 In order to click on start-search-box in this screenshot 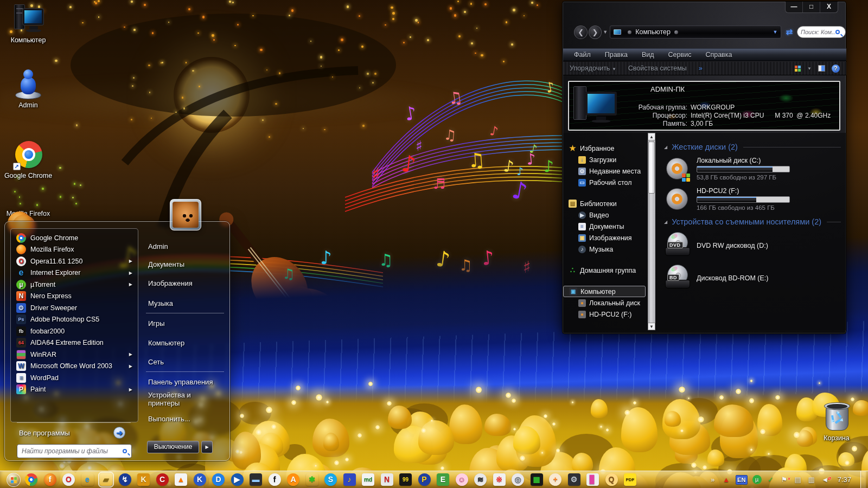, I will do `click(74, 451)`.